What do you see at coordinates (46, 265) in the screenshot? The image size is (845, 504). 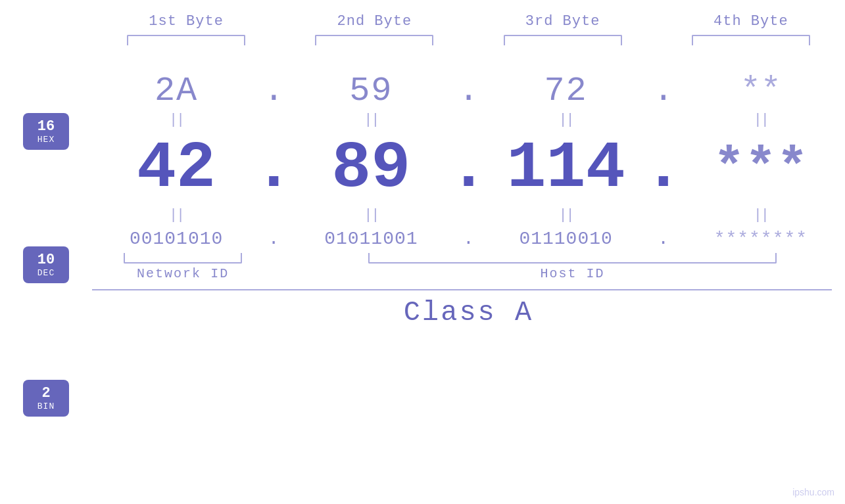 I see `dec-badge: 10 DEC` at bounding box center [46, 265].